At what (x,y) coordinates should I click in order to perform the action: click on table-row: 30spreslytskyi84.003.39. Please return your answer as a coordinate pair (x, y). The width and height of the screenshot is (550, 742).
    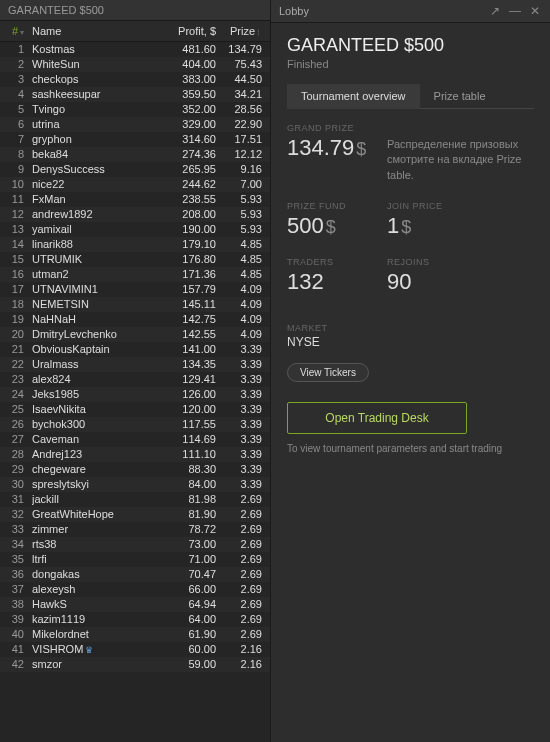
    Looking at the image, I should click on (135, 484).